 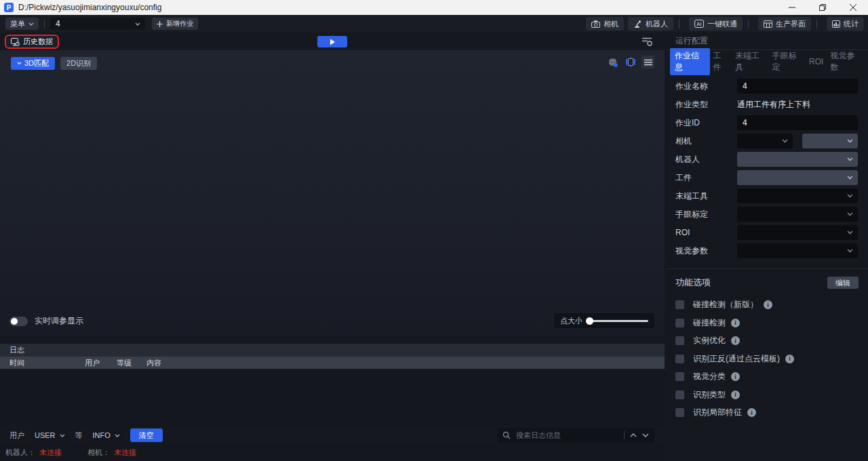 I want to click on log-search-input, so click(x=567, y=435).